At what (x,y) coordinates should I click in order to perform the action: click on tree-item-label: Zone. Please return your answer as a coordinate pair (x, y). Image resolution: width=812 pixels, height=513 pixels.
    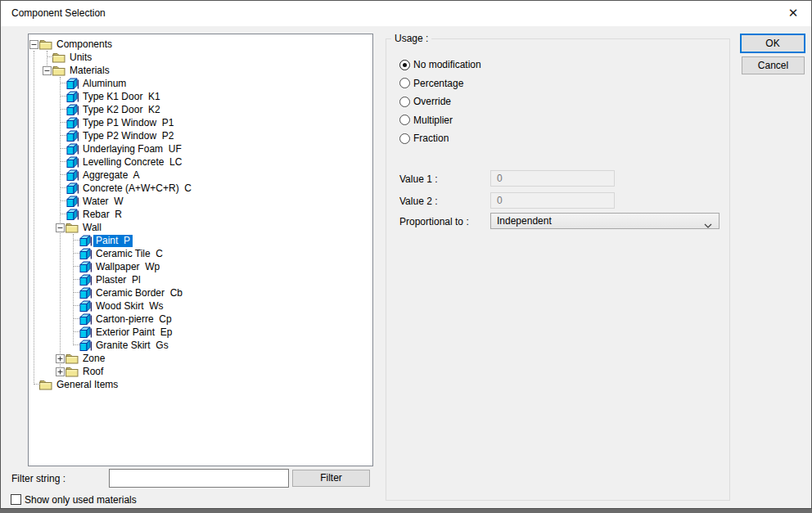
    Looking at the image, I should click on (93, 358).